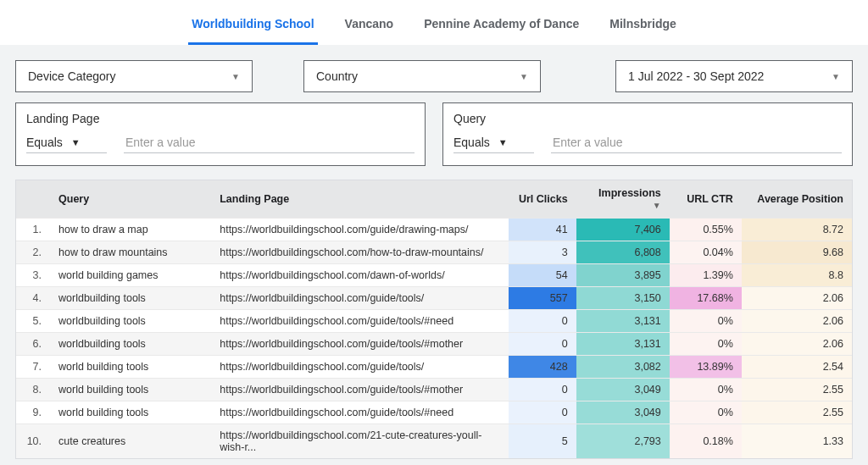 This screenshot has width=868, height=465. I want to click on query-filter: Query Equals ▼, so click(648, 134).